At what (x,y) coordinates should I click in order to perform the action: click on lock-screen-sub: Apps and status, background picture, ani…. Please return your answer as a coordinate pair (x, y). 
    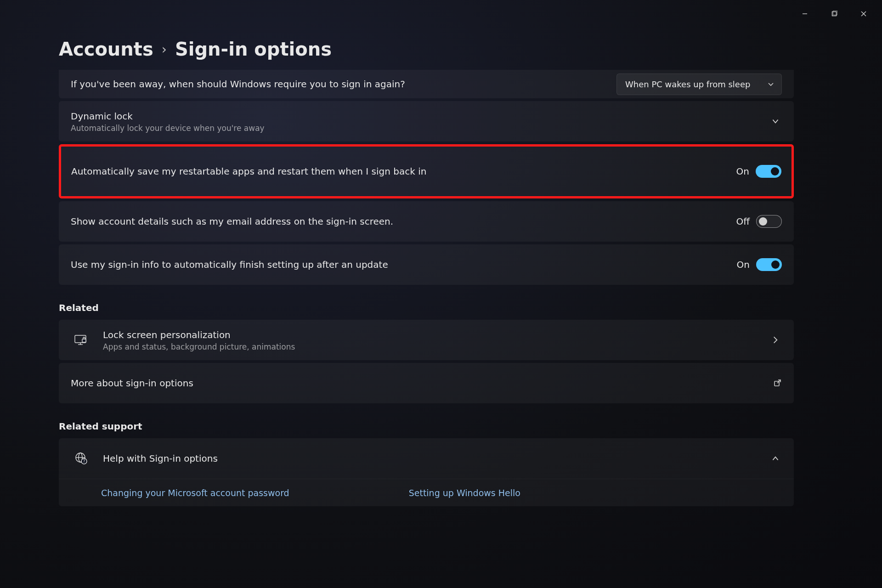
    Looking at the image, I should click on (436, 347).